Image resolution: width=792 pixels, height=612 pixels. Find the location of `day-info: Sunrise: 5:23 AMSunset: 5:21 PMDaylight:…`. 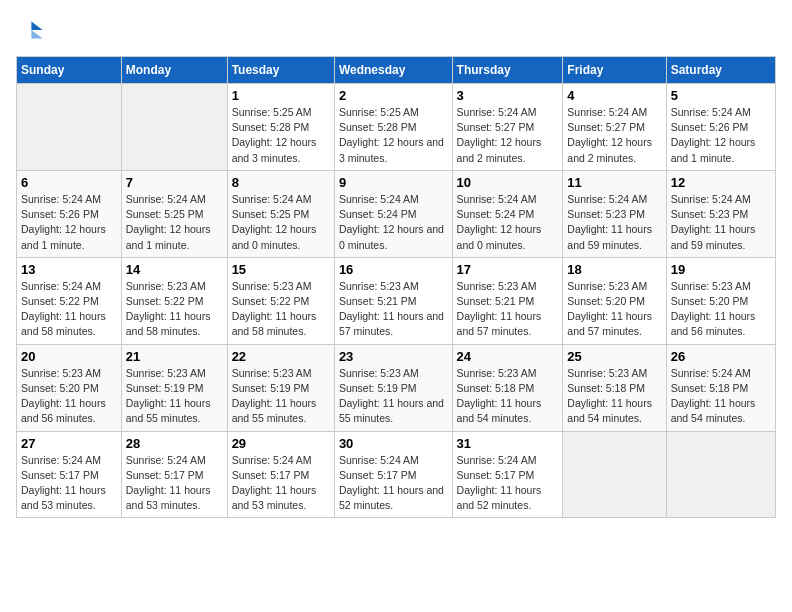

day-info: Sunrise: 5:23 AMSunset: 5:21 PMDaylight:… is located at coordinates (508, 310).